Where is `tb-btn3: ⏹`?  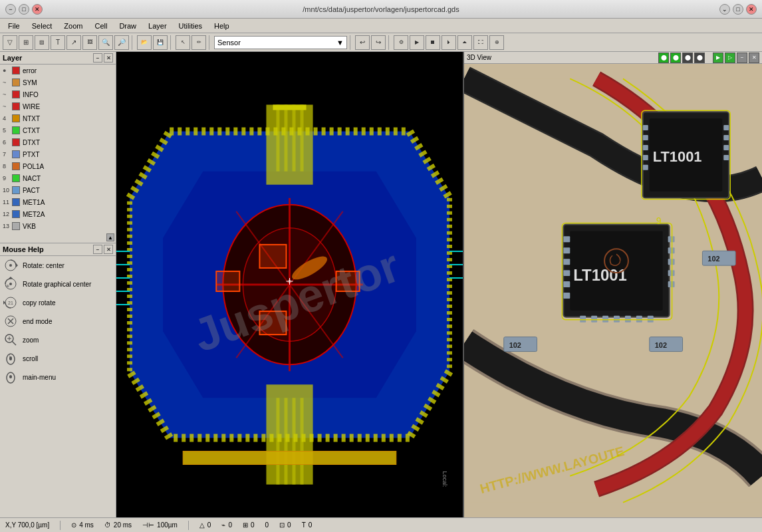
tb-btn3: ⏹ is located at coordinates (433, 43).